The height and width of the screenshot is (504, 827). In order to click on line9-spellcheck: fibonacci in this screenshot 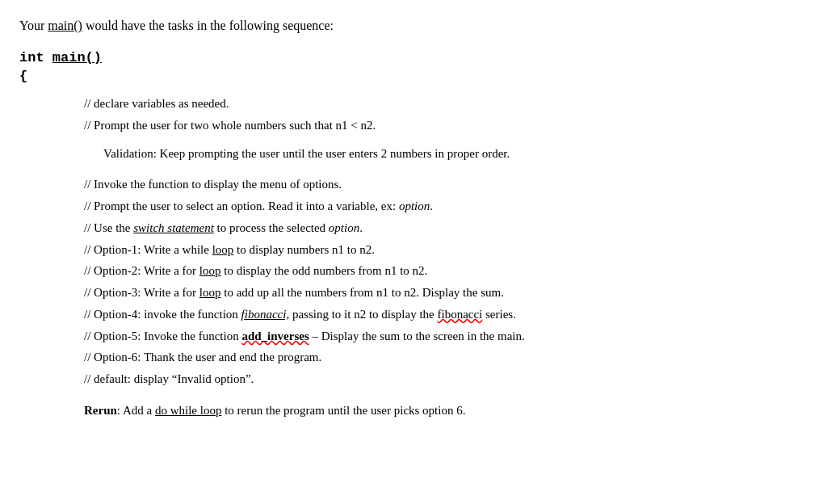, I will do `click(460, 314)`.